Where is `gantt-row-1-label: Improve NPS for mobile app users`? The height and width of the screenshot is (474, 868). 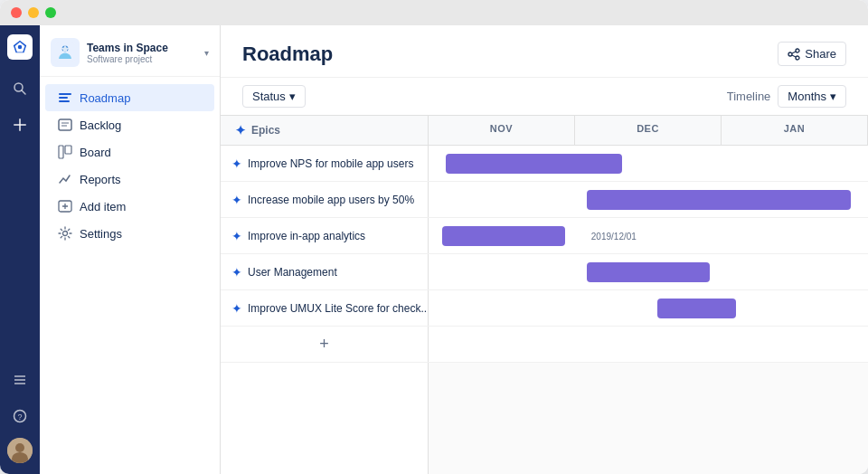
gantt-row-1-label: Improve NPS for mobile app users is located at coordinates (331, 164).